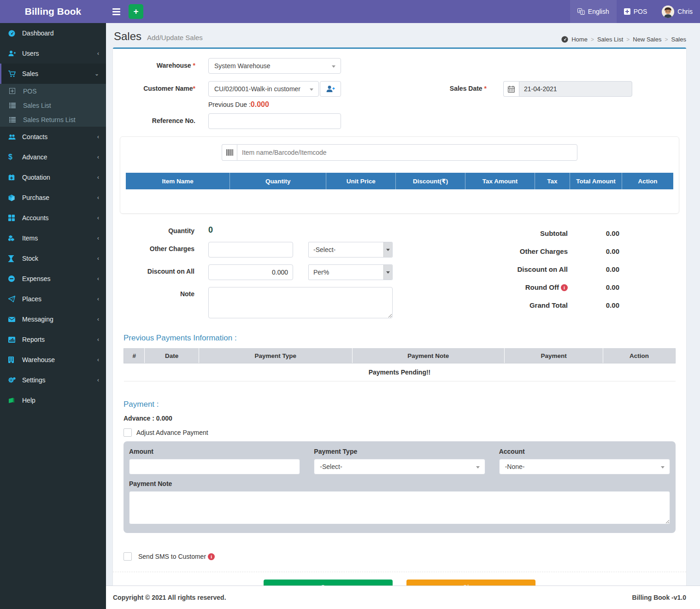 The image size is (700, 609). What do you see at coordinates (659, 597) in the screenshot?
I see `version-text: Billing Book -v1.0` at bounding box center [659, 597].